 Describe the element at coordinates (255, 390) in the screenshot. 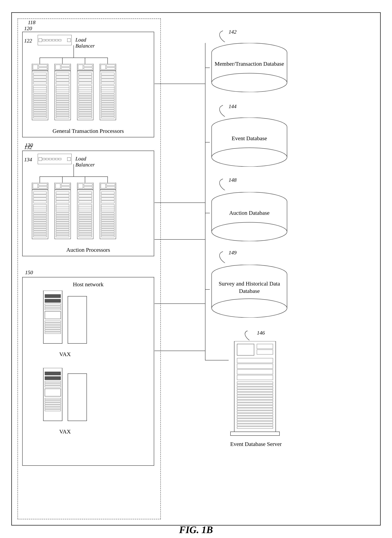

I see `event-db-server-drawing` at that location.